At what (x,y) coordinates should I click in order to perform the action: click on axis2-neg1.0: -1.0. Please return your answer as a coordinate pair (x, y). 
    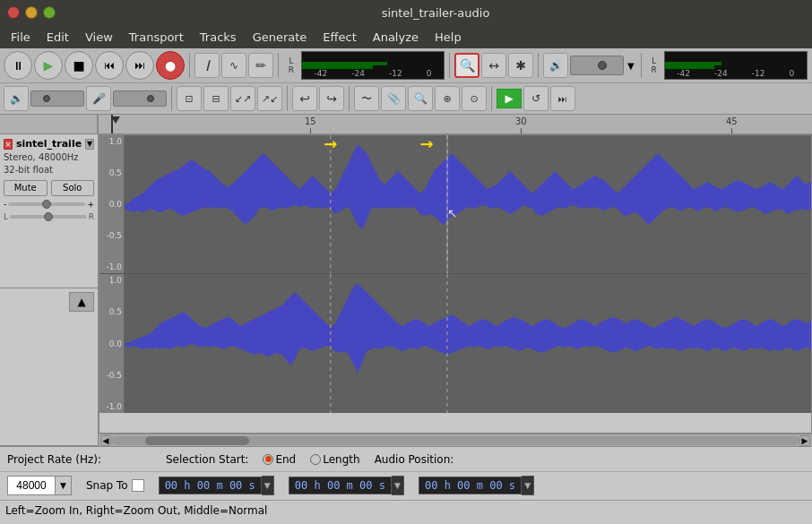
    Looking at the image, I should click on (111, 407).